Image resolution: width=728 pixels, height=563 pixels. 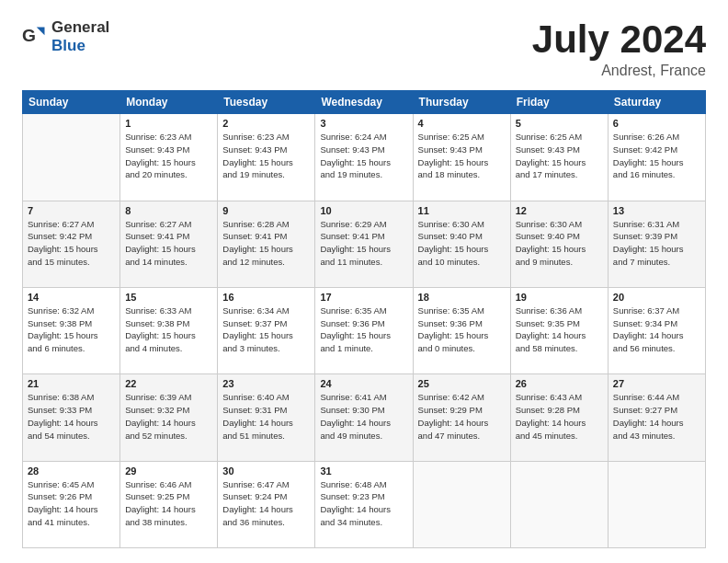 I want to click on day-number: 10, so click(x=364, y=211).